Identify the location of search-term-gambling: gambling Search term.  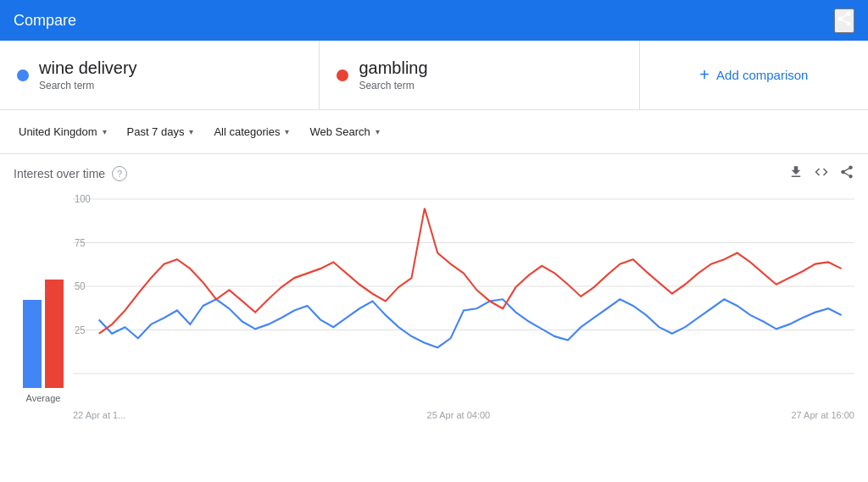
(480, 75).